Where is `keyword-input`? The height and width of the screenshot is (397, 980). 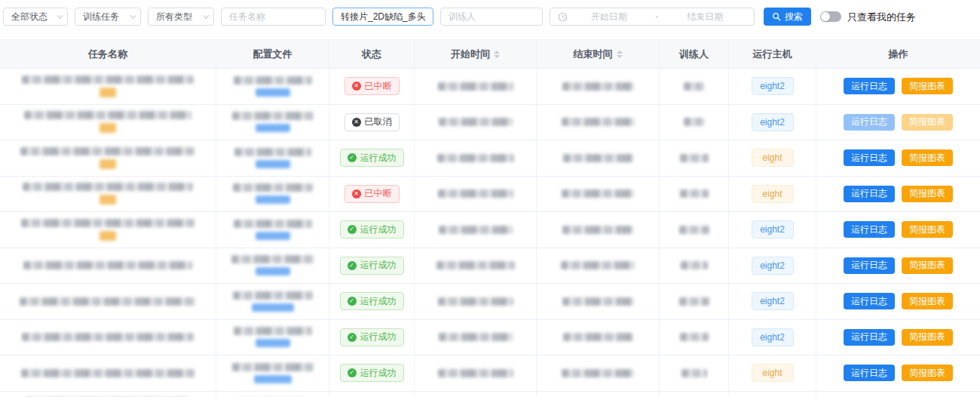
keyword-input is located at coordinates (383, 17).